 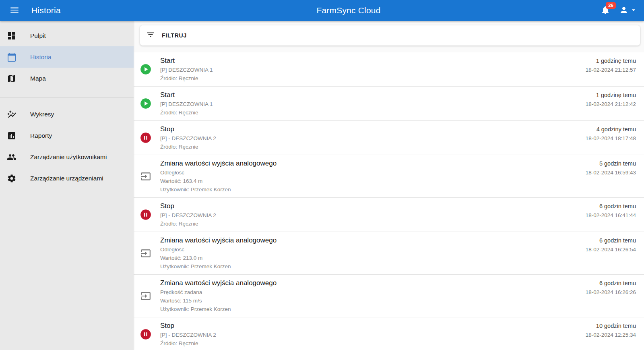 What do you see at coordinates (611, 104) in the screenshot?
I see `entry-timestamp: 18-02-2024 21:12:42` at bounding box center [611, 104].